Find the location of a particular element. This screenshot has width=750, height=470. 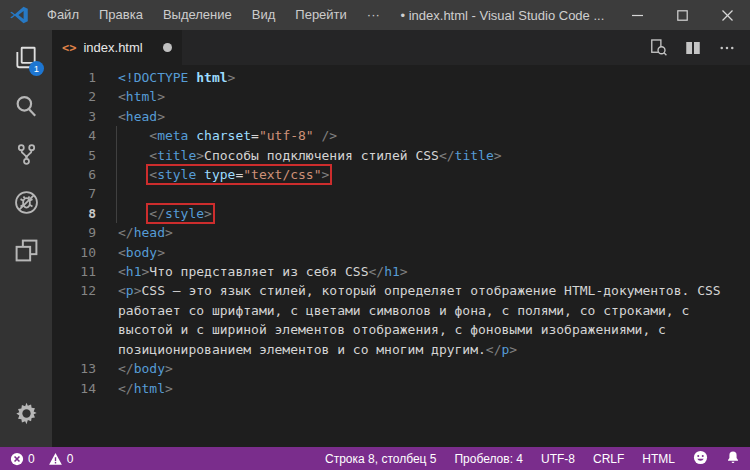

code-line: 10<body> is located at coordinates (401, 252).